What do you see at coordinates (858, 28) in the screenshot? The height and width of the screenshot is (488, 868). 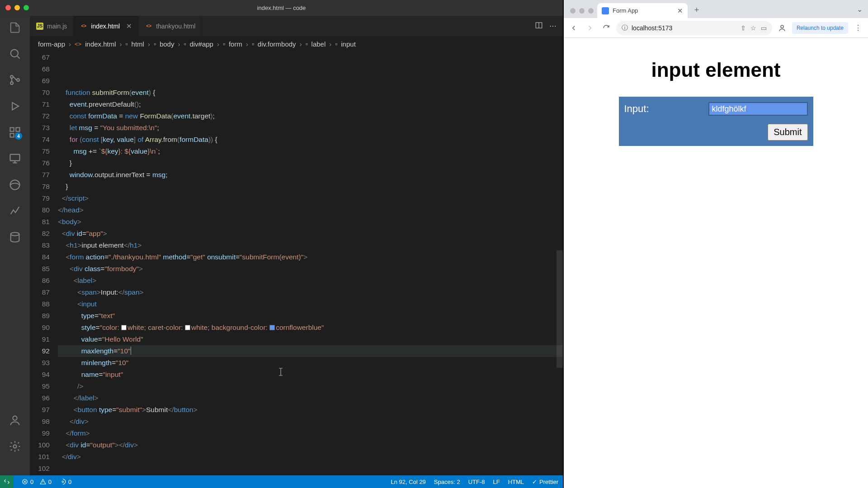 I see `browser-menu-icon: ⋮` at bounding box center [858, 28].